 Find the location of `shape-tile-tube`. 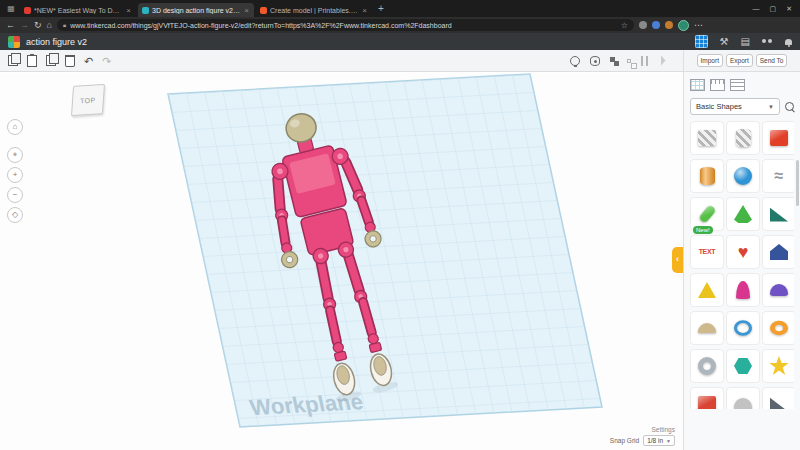

shape-tile-tube is located at coordinates (707, 366).